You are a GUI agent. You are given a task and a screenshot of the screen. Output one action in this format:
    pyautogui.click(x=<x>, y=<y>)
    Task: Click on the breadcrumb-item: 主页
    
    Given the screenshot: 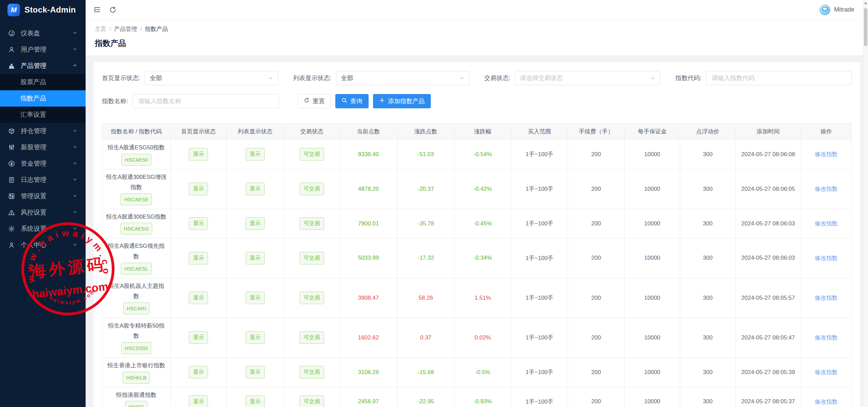 What is the action you would take?
    pyautogui.click(x=101, y=29)
    